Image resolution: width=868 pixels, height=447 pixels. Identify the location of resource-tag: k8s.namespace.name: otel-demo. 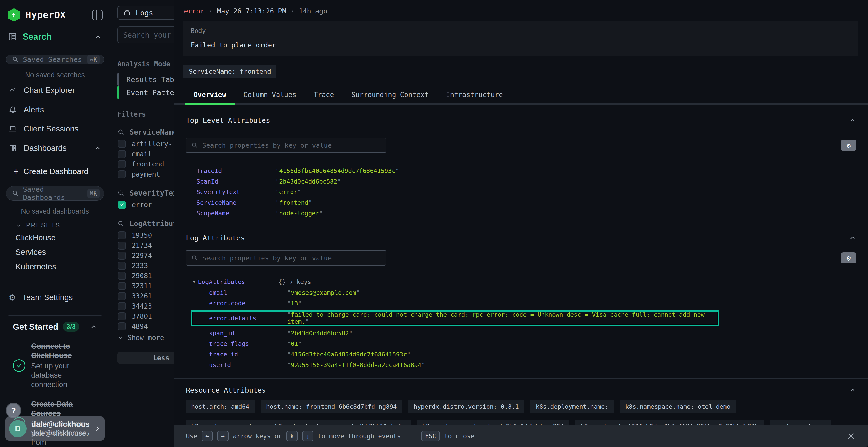
(678, 407).